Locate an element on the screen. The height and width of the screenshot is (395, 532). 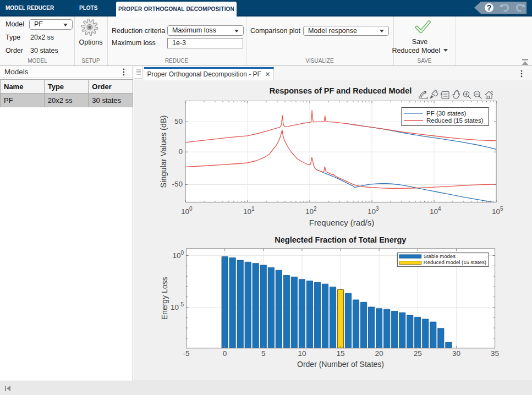
svg-text: -50 is located at coordinates (177, 184).